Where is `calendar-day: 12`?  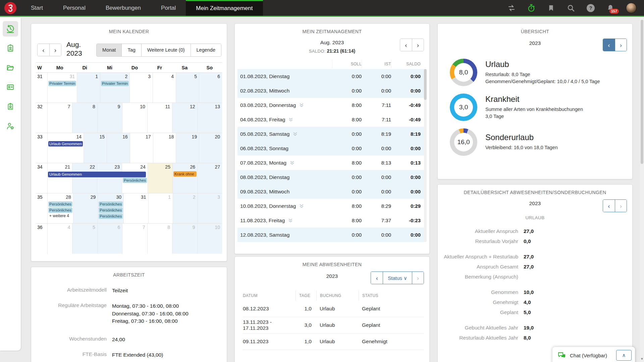
calendar-day: 12 is located at coordinates (184, 118).